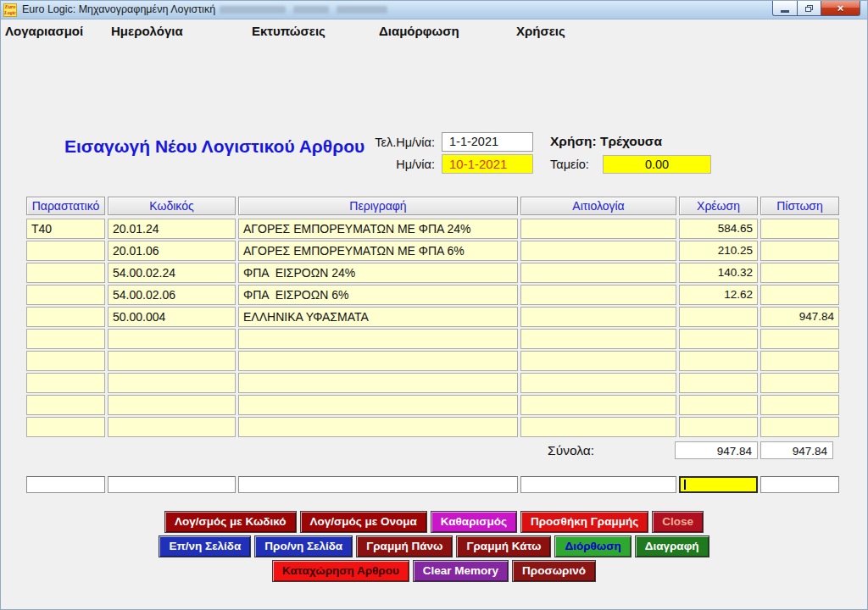 This screenshot has width=868, height=610. I want to click on cash-field: 0.00, so click(657, 164).